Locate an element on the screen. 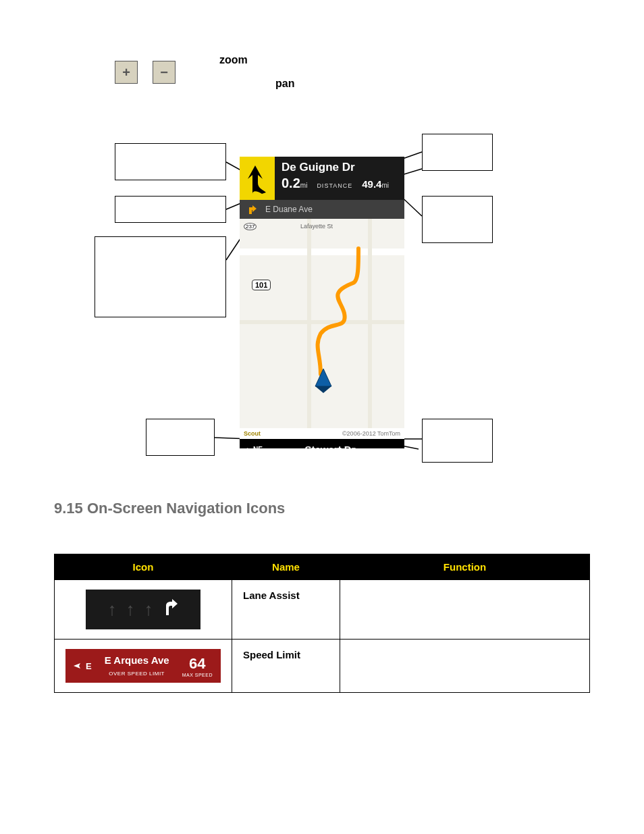 This screenshot has width=644, height=834. route-line is located at coordinates (322, 323).